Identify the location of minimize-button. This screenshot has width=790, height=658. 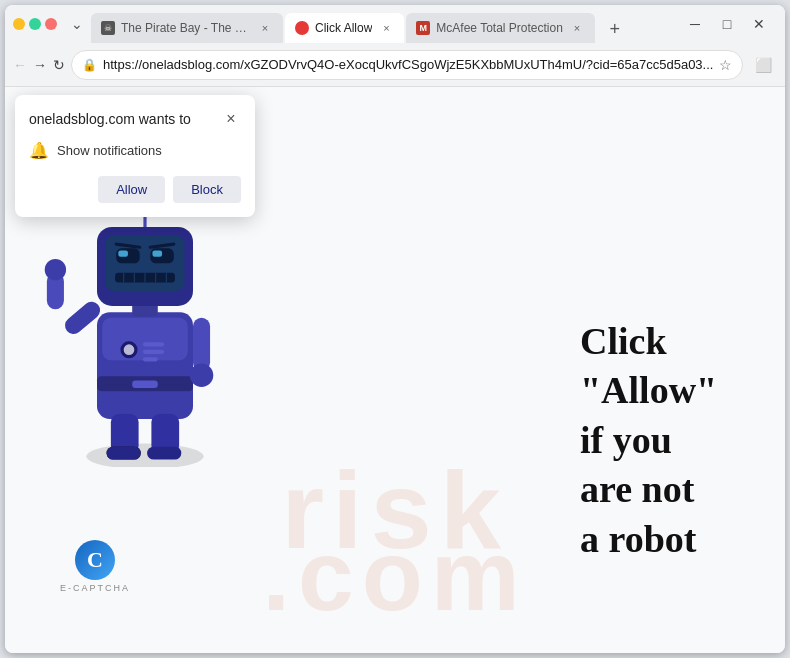
(19, 24).